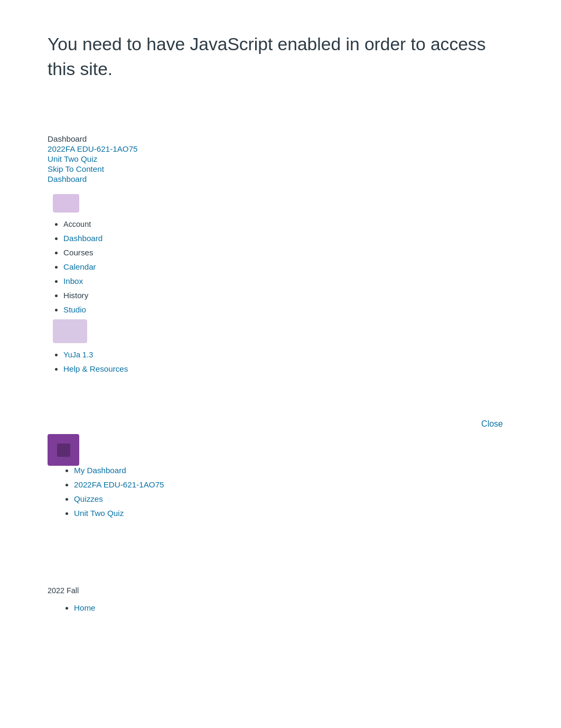  I want to click on close-section: Close, so click(280, 424).